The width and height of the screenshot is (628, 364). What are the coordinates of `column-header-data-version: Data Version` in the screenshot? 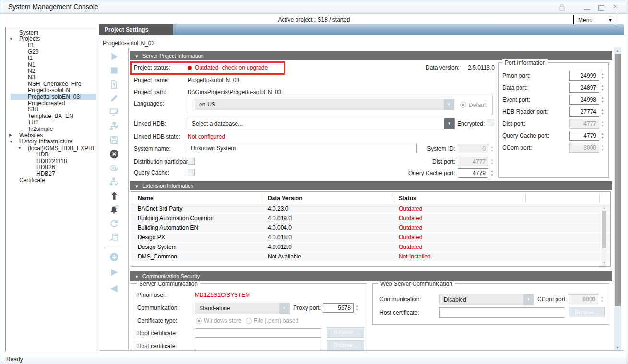 It's located at (327, 198).